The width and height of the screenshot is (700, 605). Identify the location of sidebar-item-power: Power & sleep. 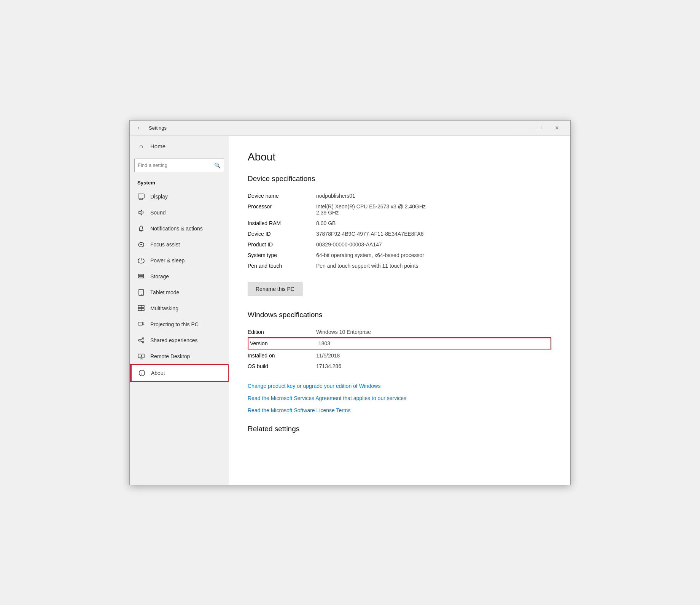
(179, 260).